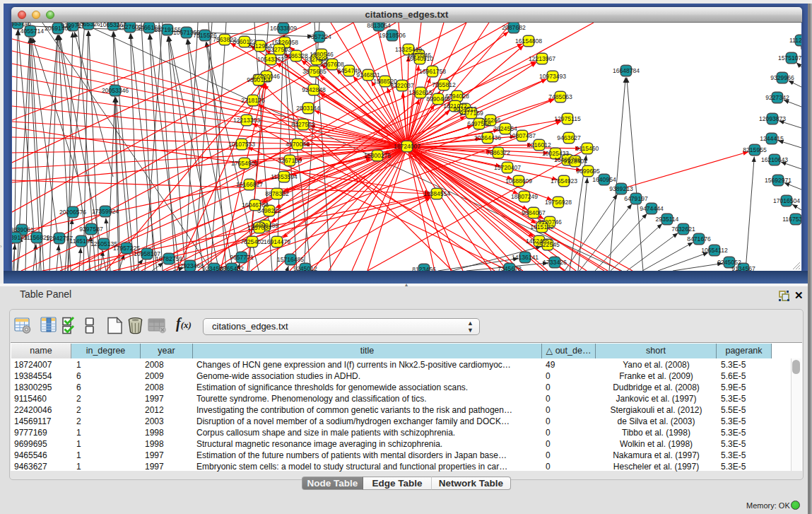 This screenshot has width=812, height=514. I want to click on svg-text: 12213967, so click(542, 59).